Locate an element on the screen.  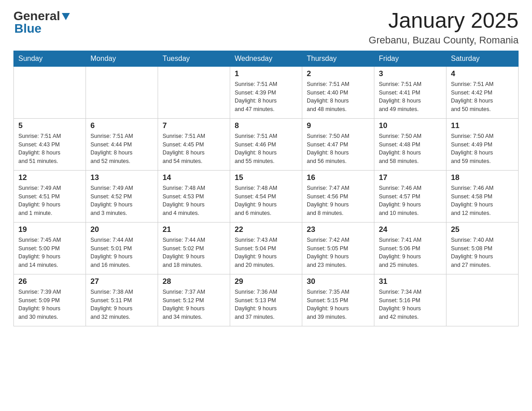
day-info: Sunrise: 7:37 AM Sunset: 5:12 PM Dayligh… is located at coordinates (194, 304).